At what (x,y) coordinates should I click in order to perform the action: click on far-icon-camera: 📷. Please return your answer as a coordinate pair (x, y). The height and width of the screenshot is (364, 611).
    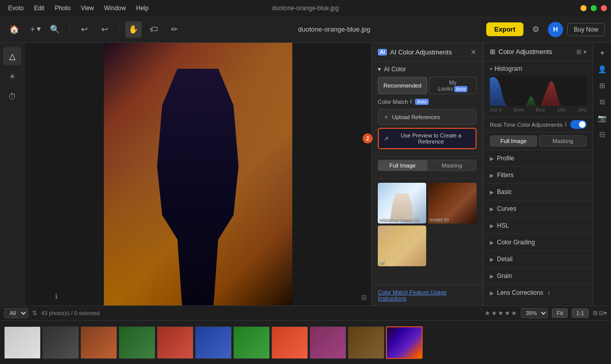
    Looking at the image, I should click on (602, 118).